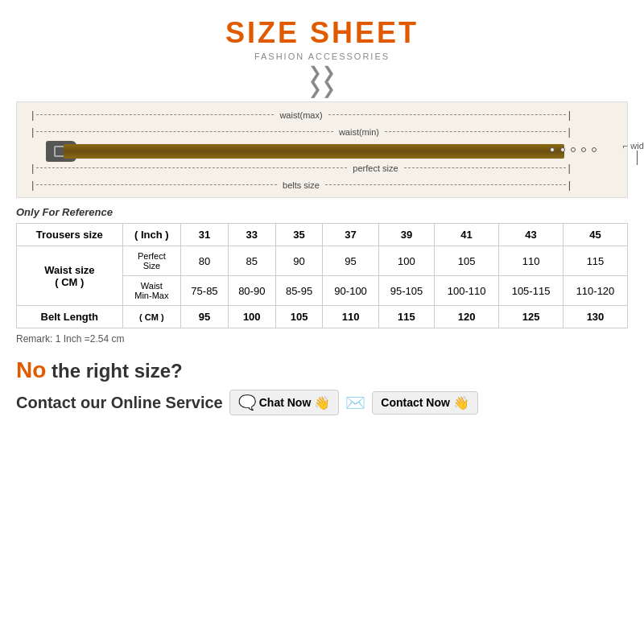 The image size is (644, 644). I want to click on perfect-size-row: | perfect size |, so click(301, 167).